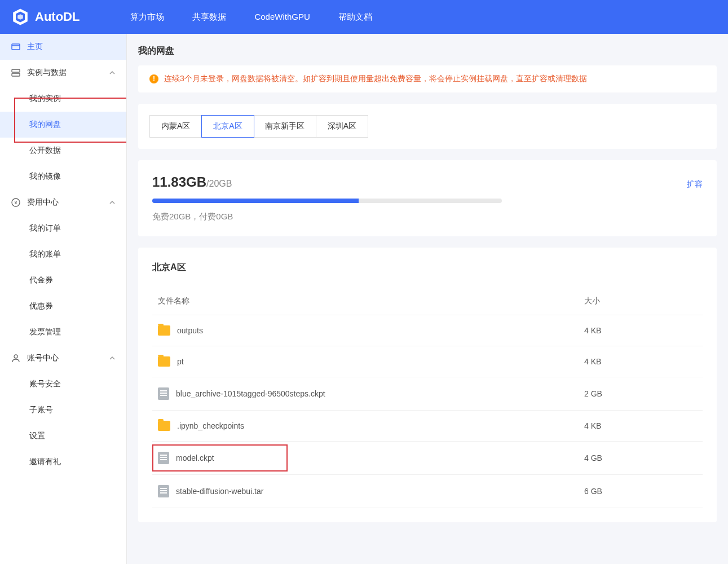  What do you see at coordinates (63, 47) in the screenshot?
I see `sidebar-home: 主页` at bounding box center [63, 47].